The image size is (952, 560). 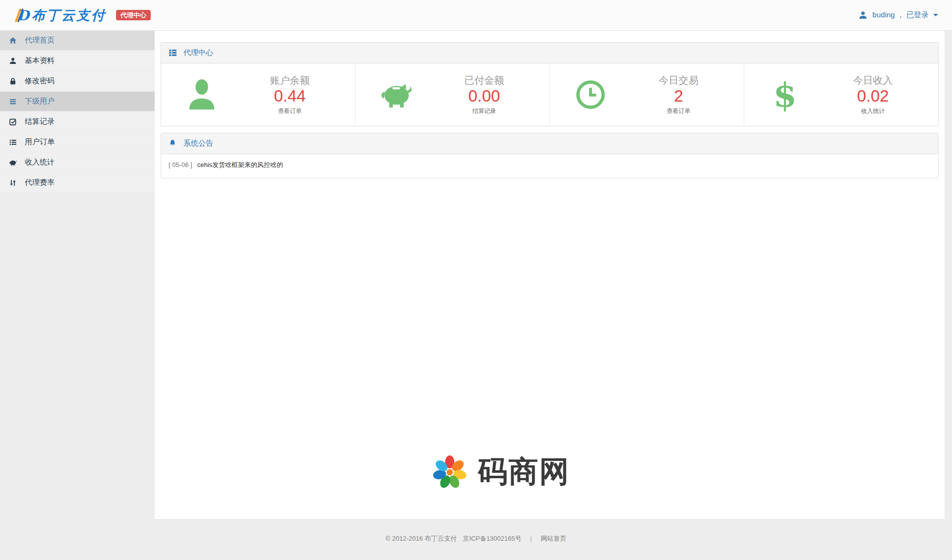 I want to click on sidebar-item-label: 用户订单, so click(x=40, y=142).